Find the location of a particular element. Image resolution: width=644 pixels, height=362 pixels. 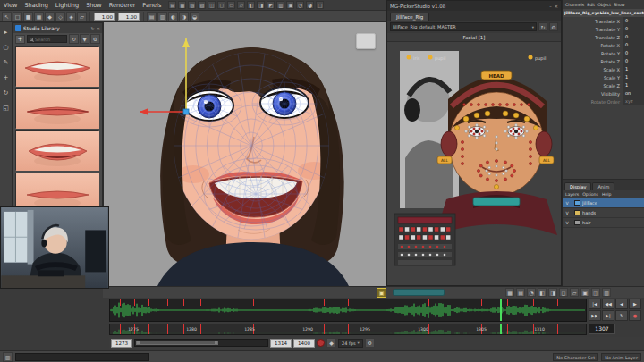

anim-layer-menu: No Anim Layer is located at coordinates (621, 358).